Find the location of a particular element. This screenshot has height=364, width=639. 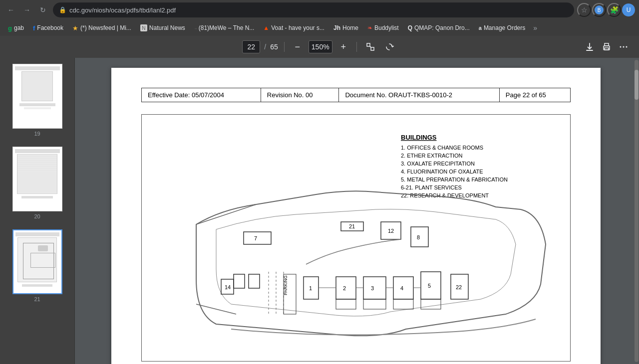

download-button is located at coordinates (590, 47).